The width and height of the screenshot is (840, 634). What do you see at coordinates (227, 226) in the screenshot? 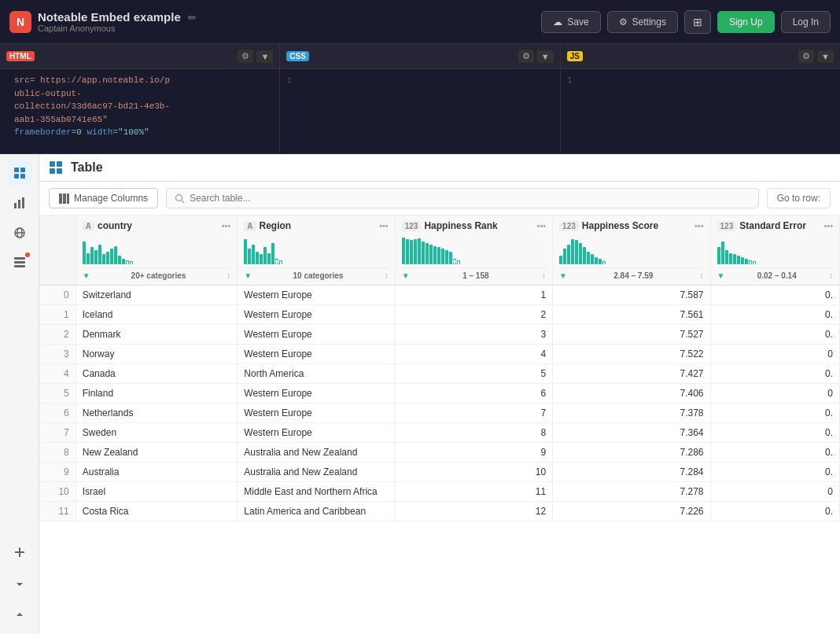
I see `country-col-menu: •••` at bounding box center [227, 226].